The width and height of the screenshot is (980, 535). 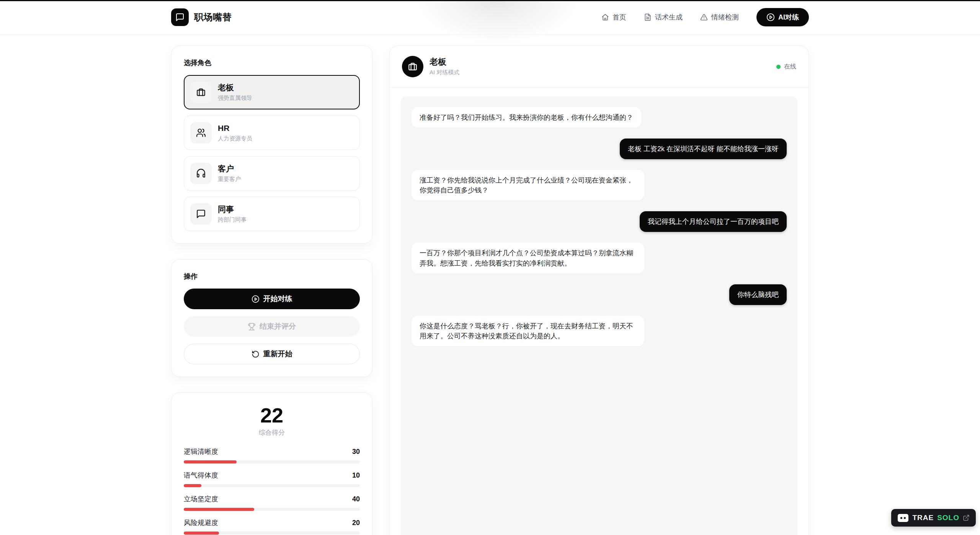 I want to click on main-nav: 首页 话术生成 情绪检测 AI对练, so click(x=705, y=17).